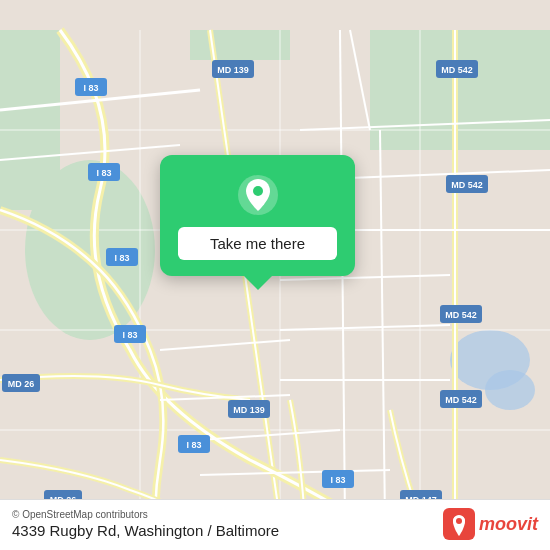 The image size is (550, 550). I want to click on svg-text: MD 26, so click(22, 384).